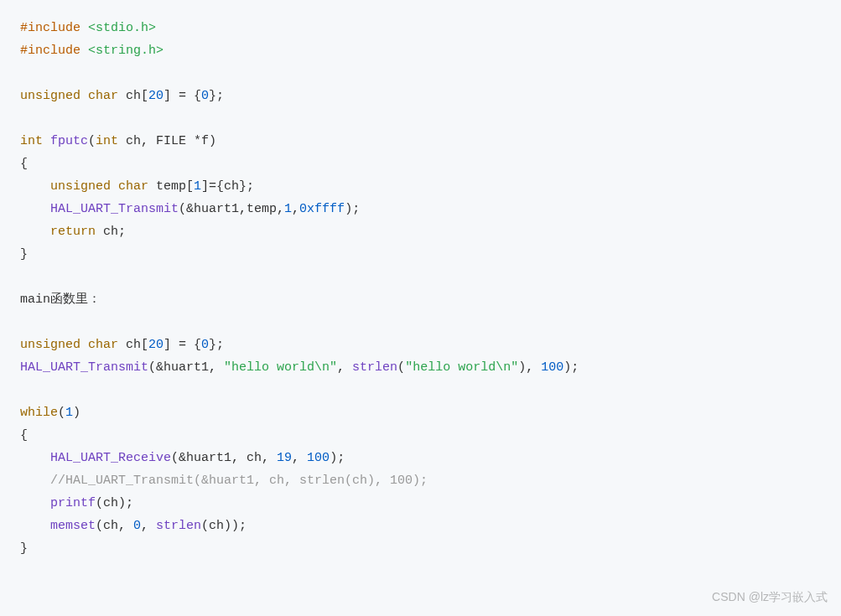 The height and width of the screenshot is (616, 841). I want to click on args: (&huart1, ch,, so click(224, 458).